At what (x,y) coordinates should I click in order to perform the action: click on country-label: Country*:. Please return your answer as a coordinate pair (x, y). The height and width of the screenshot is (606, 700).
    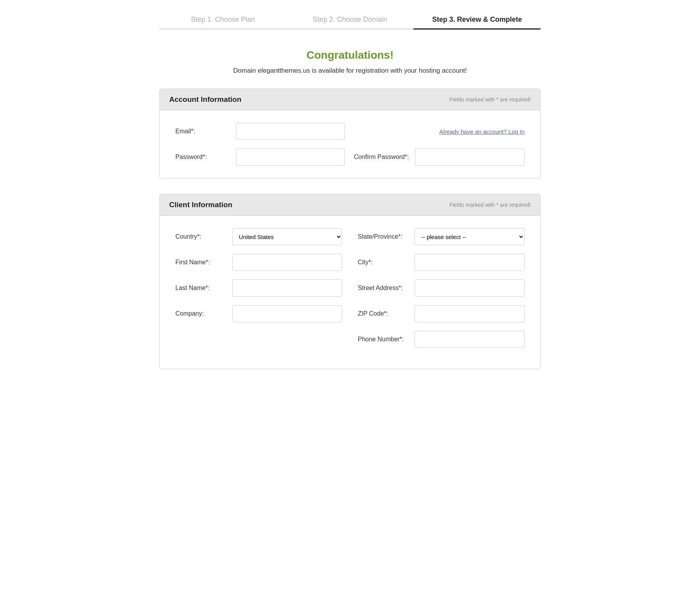
    Looking at the image, I should click on (201, 237).